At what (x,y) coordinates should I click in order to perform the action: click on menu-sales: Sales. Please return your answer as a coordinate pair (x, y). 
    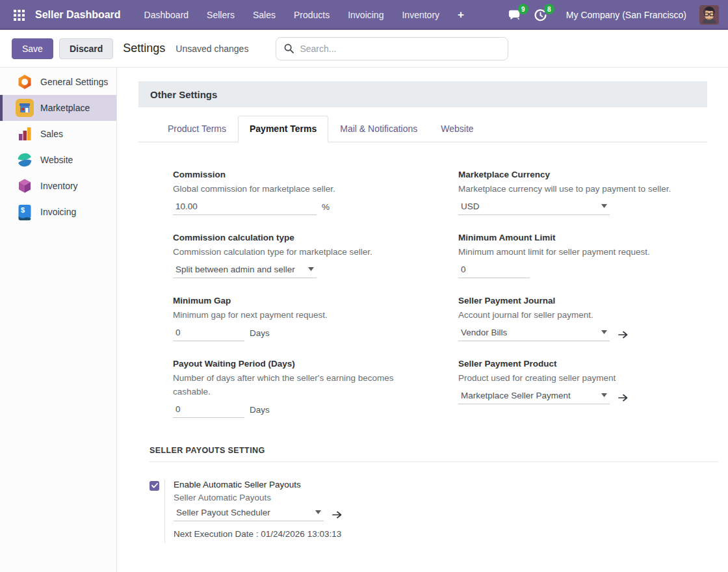
    Looking at the image, I should click on (264, 15).